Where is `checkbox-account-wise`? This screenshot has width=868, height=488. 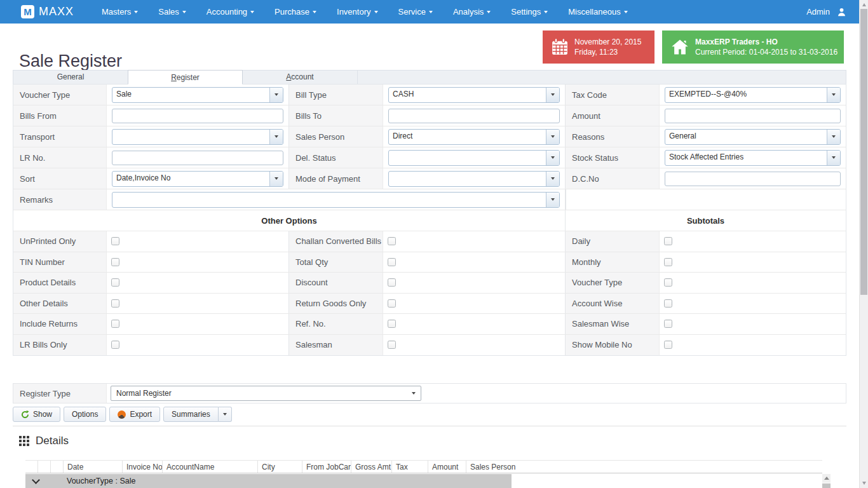
checkbox-account-wise is located at coordinates (668, 304).